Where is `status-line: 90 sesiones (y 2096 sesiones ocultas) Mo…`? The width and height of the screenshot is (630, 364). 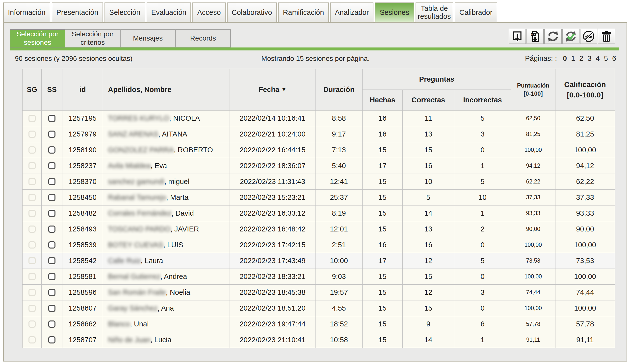 status-line: 90 sesiones (y 2096 sesiones ocultas) Mo… is located at coordinates (315, 58).